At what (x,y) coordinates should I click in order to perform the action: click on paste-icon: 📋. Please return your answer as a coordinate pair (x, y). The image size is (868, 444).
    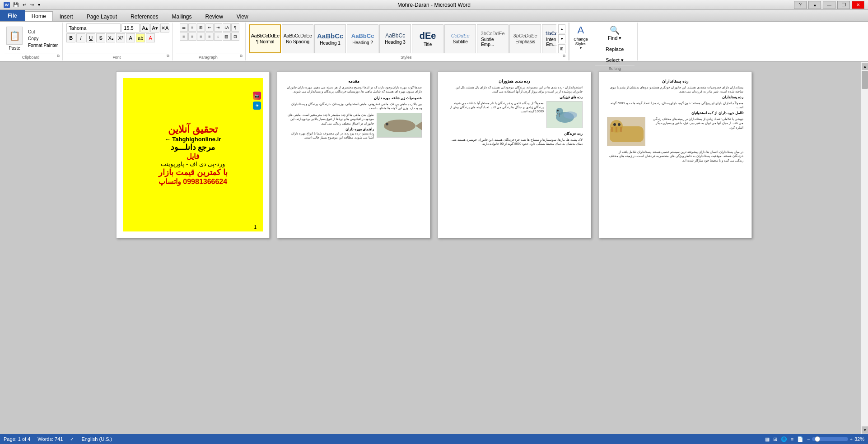
    Looking at the image, I should click on (14, 36).